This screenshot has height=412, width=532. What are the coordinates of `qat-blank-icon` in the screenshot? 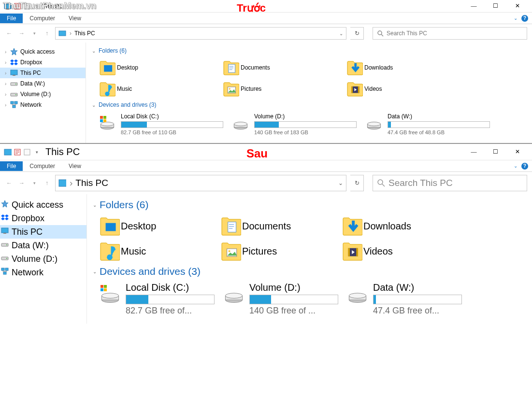 It's located at (27, 152).